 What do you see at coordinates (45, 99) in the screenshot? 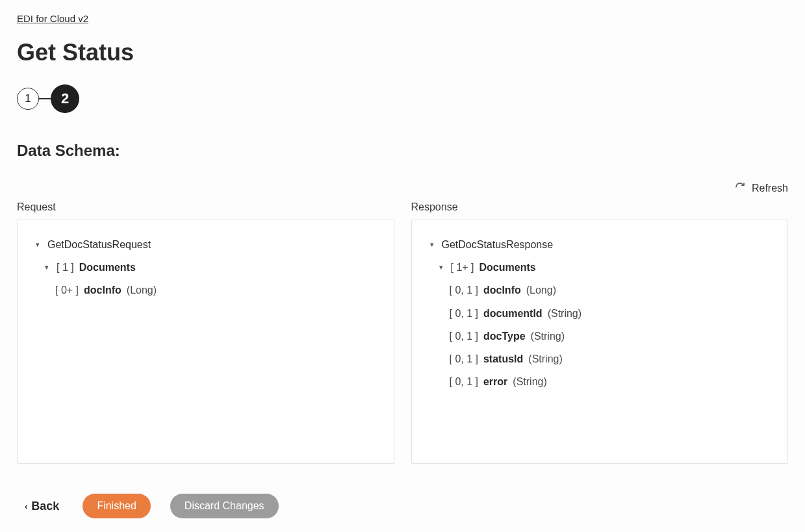
I see `step-connector` at bounding box center [45, 99].